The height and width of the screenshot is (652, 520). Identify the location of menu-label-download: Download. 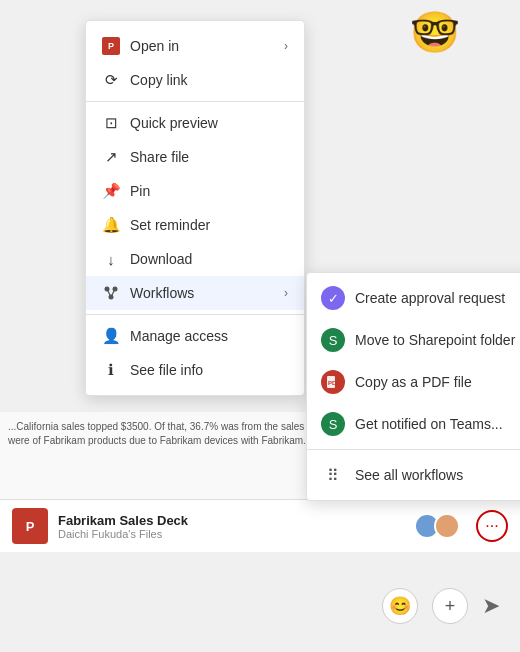
(209, 259).